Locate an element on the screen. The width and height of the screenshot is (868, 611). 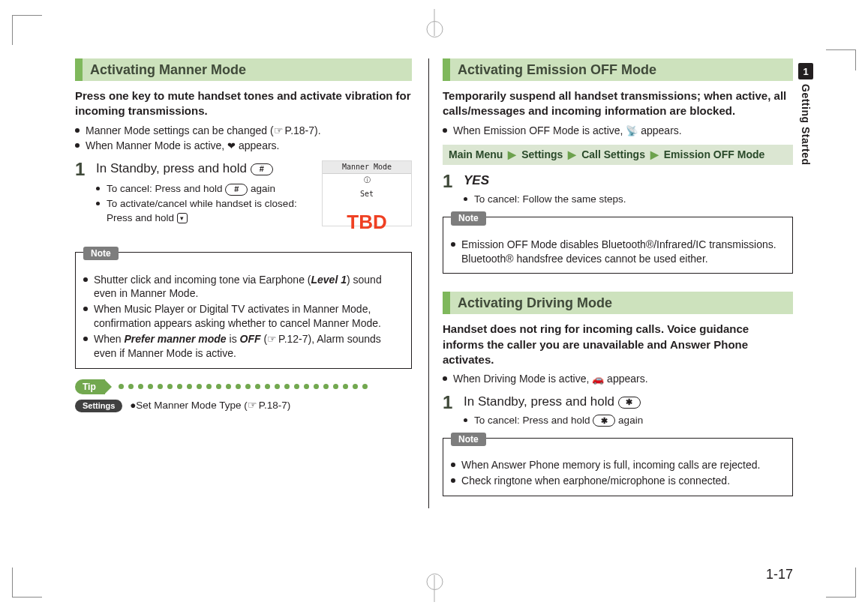
intro-bullets: Manner Mode settings can be changed (P.1… is located at coordinates (243, 139).